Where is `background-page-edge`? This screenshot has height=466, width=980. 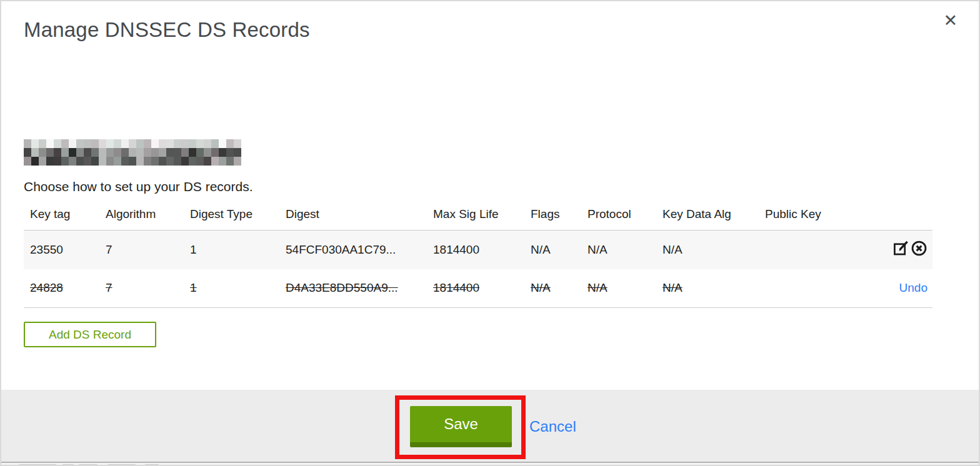
background-page-edge is located at coordinates (490, 465).